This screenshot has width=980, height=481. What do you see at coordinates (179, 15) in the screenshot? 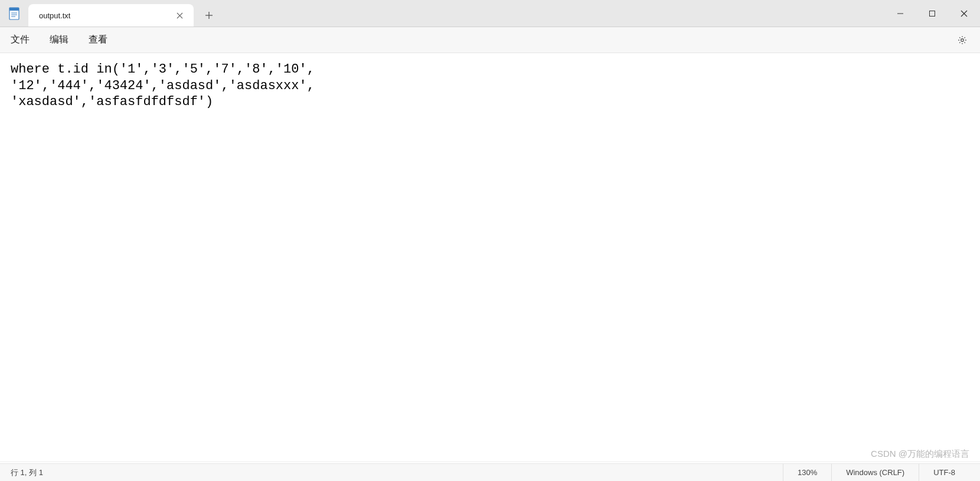
I see `close-tab-icon` at bounding box center [179, 15].